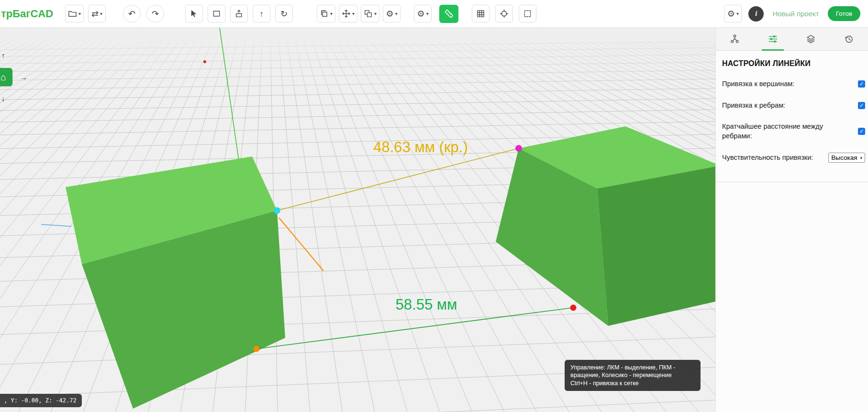 This screenshot has height=412, width=868. What do you see at coordinates (792, 182) in the screenshot?
I see `panel-divider` at bounding box center [792, 182].